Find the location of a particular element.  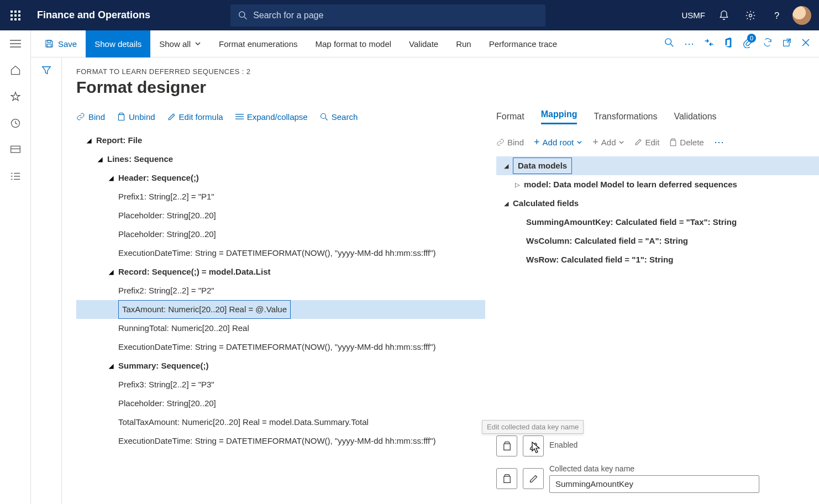

add-root-button: +Add root is located at coordinates (558, 143).